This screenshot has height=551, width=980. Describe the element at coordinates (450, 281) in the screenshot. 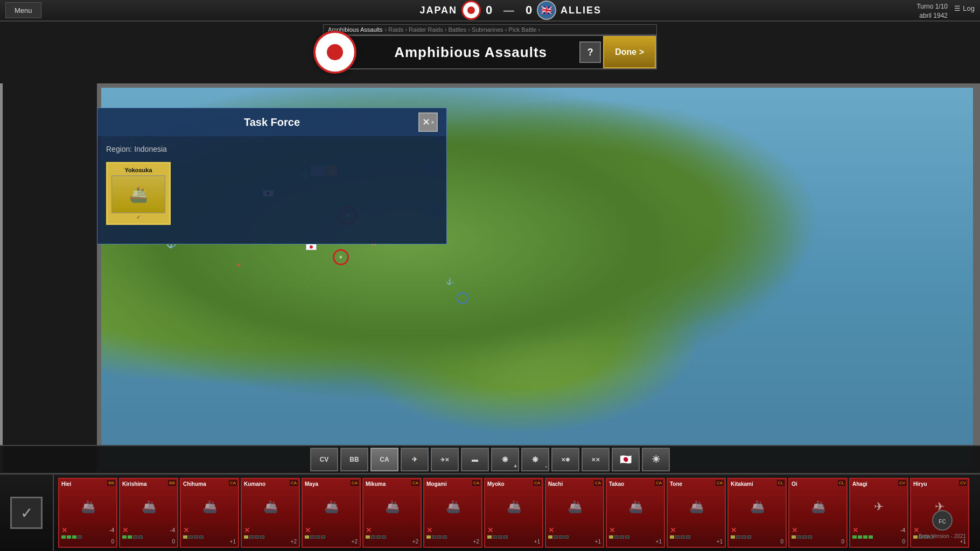

I see `brit-anchor: ⚓` at that location.